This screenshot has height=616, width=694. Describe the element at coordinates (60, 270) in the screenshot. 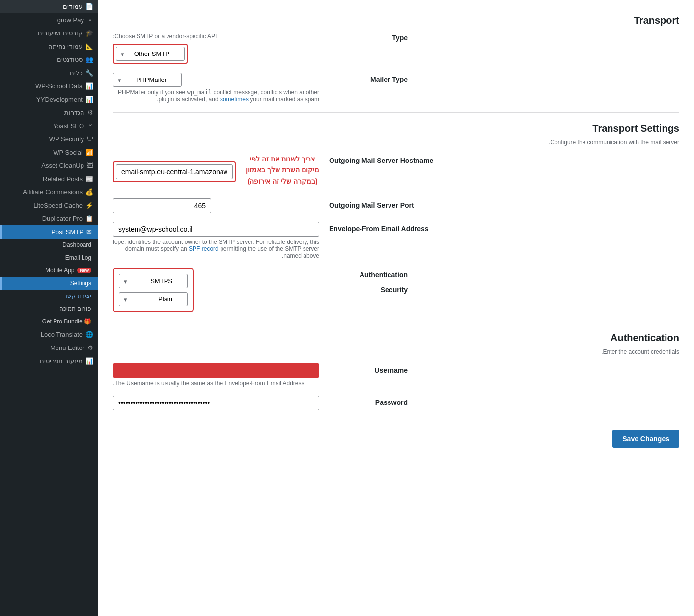

I see `sub-label: Mobile App` at that location.